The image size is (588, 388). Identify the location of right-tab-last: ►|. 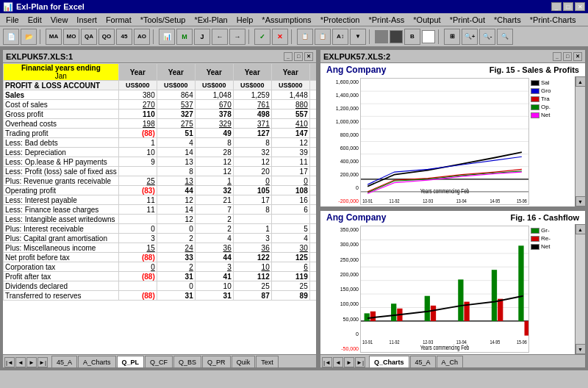
(360, 362).